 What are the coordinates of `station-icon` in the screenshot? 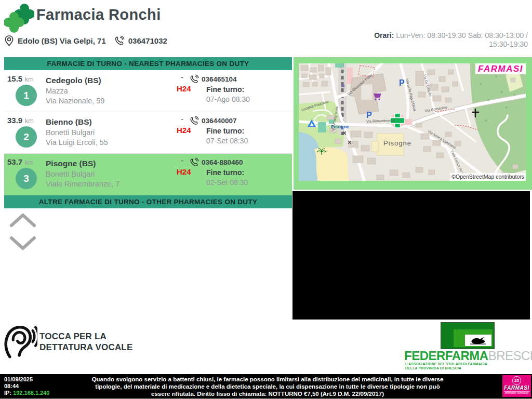 It's located at (343, 86).